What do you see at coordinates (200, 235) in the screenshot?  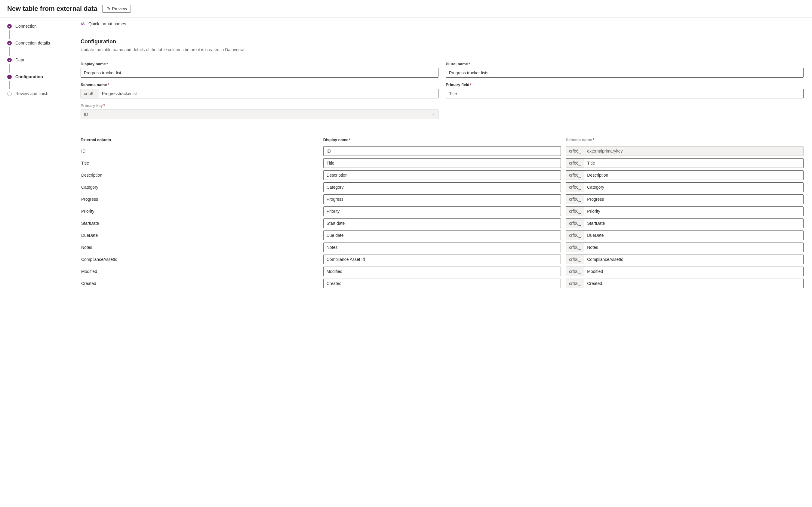 I see `external-column-name: DueDate` at bounding box center [200, 235].